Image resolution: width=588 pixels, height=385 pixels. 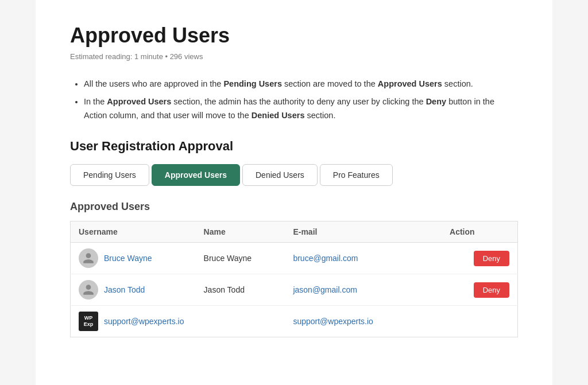 What do you see at coordinates (294, 207) in the screenshot?
I see `approved-users-section-title: Approved Users` at bounding box center [294, 207].